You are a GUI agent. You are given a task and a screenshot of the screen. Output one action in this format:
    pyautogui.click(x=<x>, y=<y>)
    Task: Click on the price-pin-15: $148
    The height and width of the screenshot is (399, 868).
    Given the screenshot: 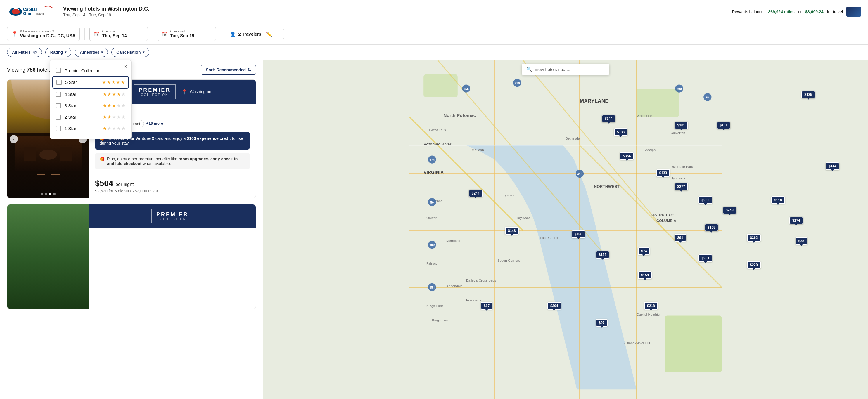 What is the action you would take?
    pyautogui.click(x=512, y=231)
    